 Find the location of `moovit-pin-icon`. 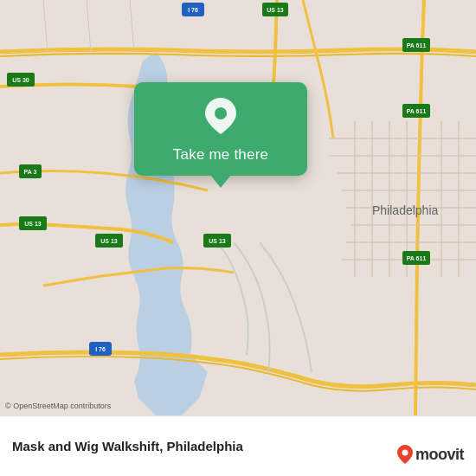

moovit-pin-icon is located at coordinates (405, 454).